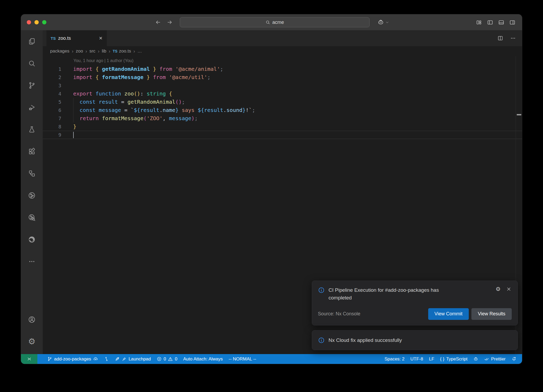  What do you see at coordinates (395, 359) in the screenshot?
I see `status-item-indentation: Spaces: 2` at bounding box center [395, 359].